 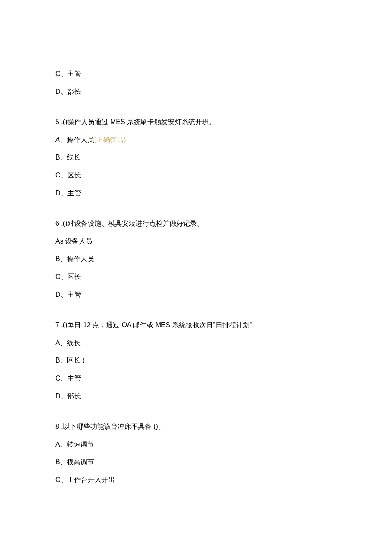 What do you see at coordinates (224, 224) in the screenshot?
I see `q6-stem: 6 .()对设备设施、模具安装进行点检并做好记录。` at bounding box center [224, 224].